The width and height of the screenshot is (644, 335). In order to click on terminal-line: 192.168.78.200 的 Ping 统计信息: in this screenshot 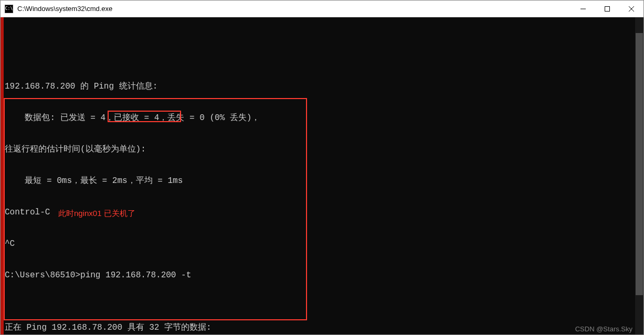, I will do `click(324, 87)`.